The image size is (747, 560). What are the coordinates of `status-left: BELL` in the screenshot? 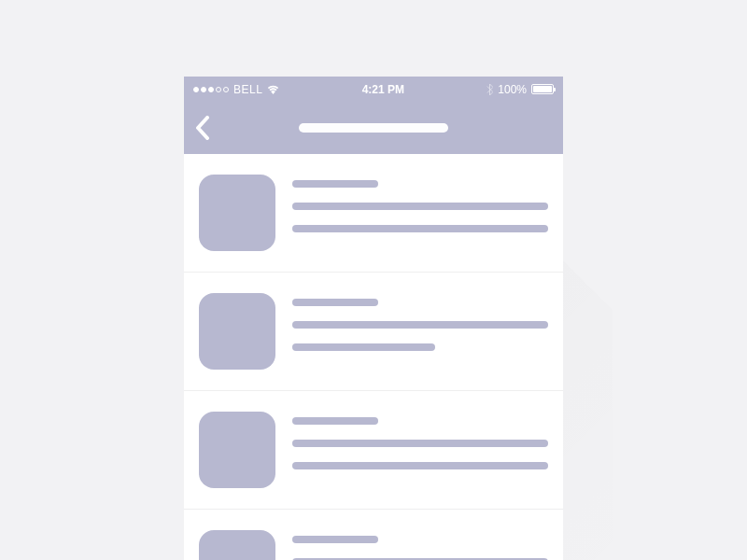 It's located at (236, 90).